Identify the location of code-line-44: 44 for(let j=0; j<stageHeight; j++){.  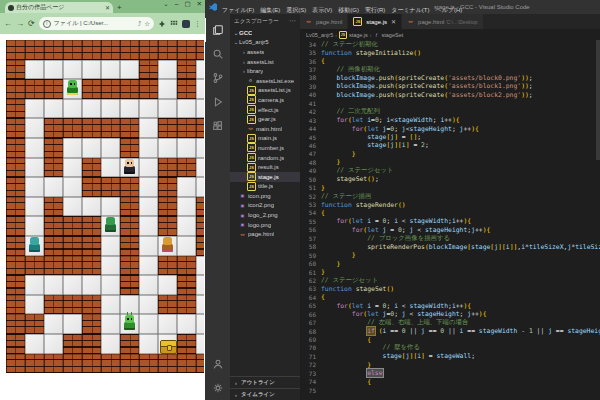
(450, 128).